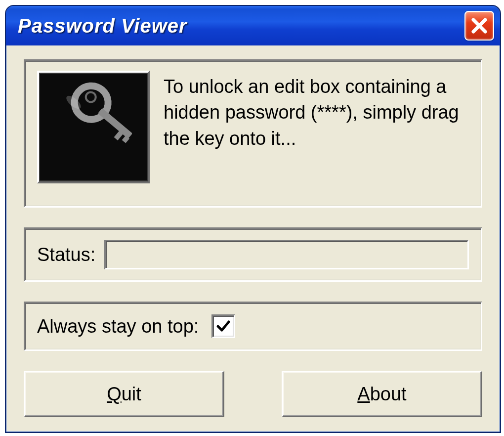  Describe the element at coordinates (479, 26) in the screenshot. I see `close-button` at that location.